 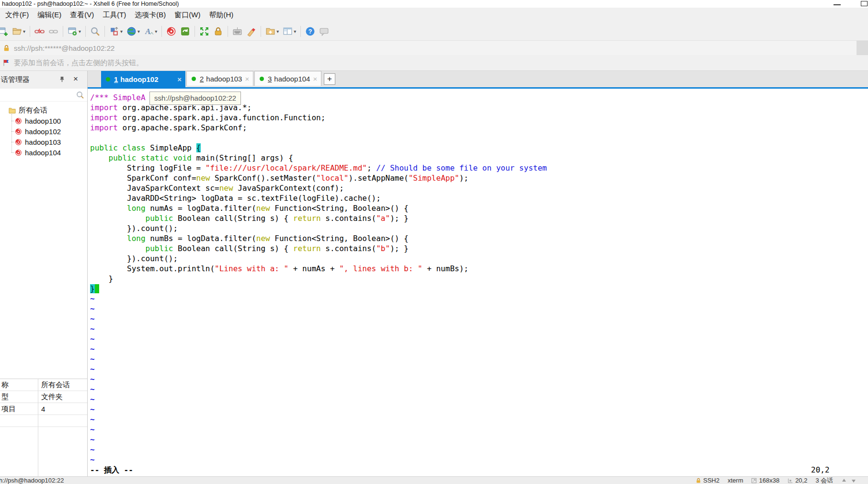 What do you see at coordinates (479, 208) in the screenshot?
I see `terminal-line: long numAs = logData.filter(new Function…` at bounding box center [479, 208].